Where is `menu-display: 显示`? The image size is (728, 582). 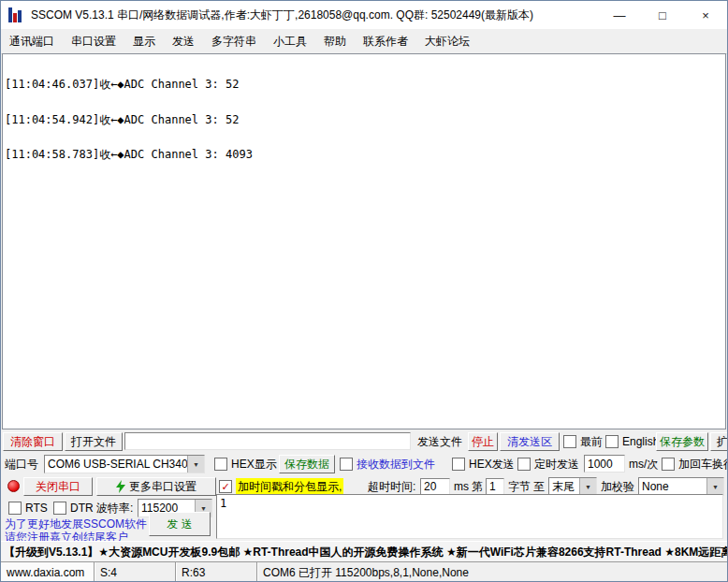 menu-display: 显示 is located at coordinates (144, 41).